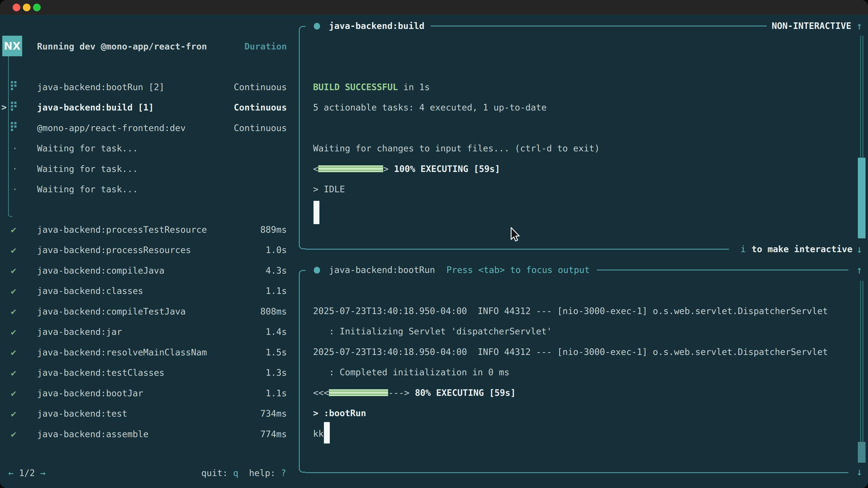 The height and width of the screenshot is (488, 868). Describe the element at coordinates (584, 414) in the screenshot. I see `bootrun-task-line: > :bootRun` at that location.